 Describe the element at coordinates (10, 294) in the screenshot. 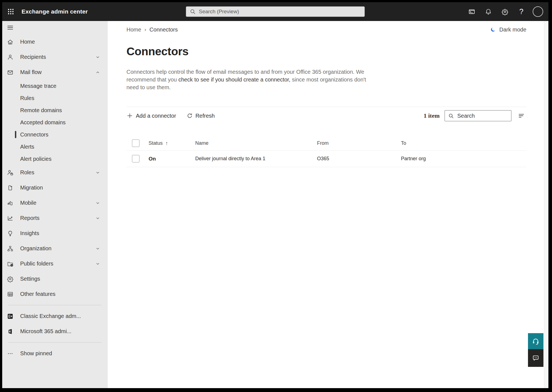

I see `table-grid-icon` at that location.